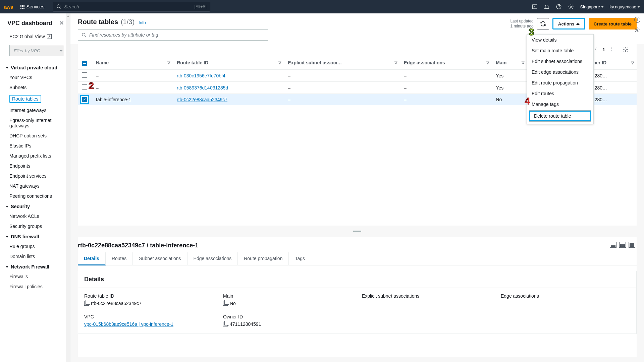 The width and height of the screenshot is (644, 362). Describe the element at coordinates (509, 100) in the screenshot. I see `cell-main: No` at that location.